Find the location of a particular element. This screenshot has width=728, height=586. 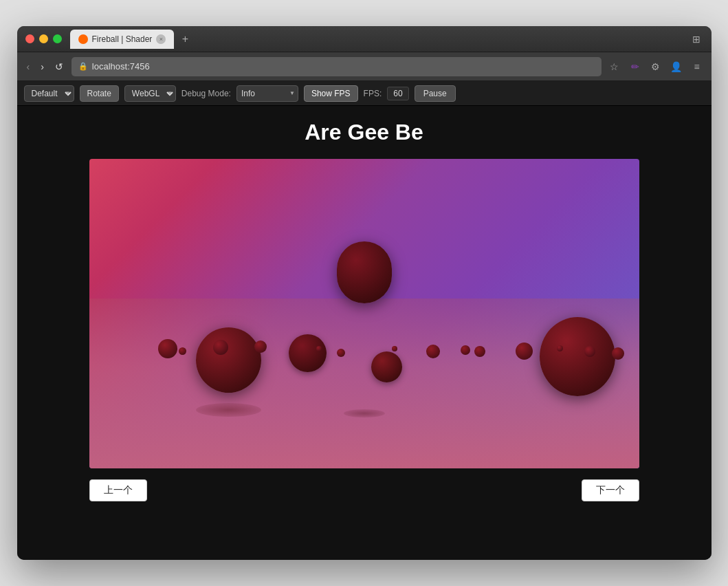

maximize-button is located at coordinates (58, 39).